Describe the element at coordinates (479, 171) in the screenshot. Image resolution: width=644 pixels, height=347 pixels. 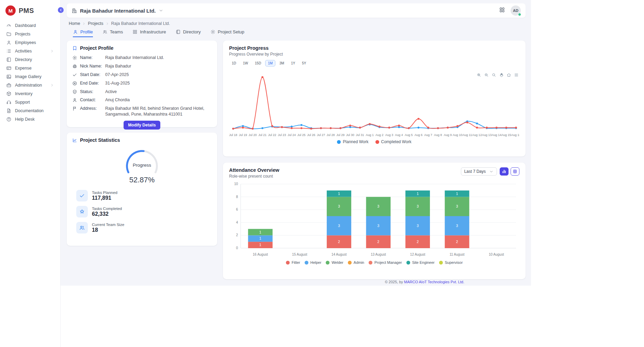
I see `date-range-select: Last 7 Days` at that location.